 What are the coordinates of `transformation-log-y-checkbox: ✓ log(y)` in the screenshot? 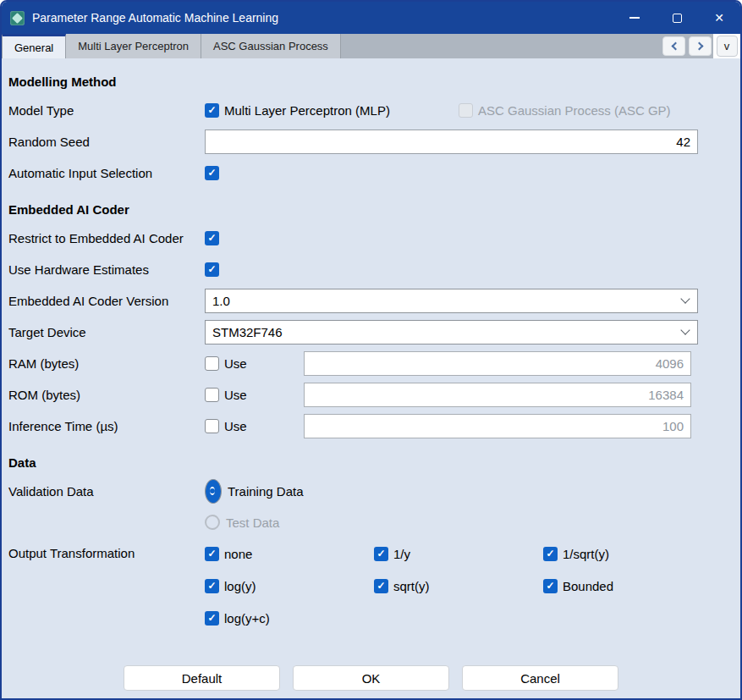 It's located at (230, 586).